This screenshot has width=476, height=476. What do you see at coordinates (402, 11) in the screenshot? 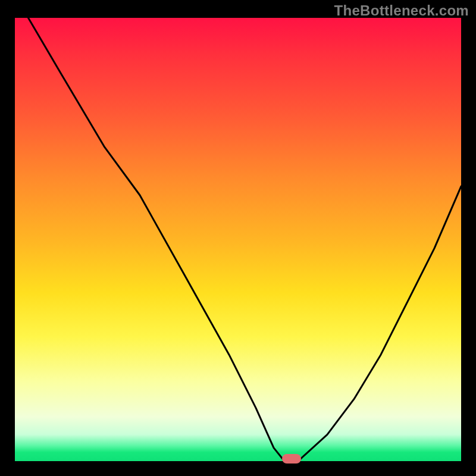
I see `watermark-text: TheBottleneck.com` at bounding box center [402, 11].